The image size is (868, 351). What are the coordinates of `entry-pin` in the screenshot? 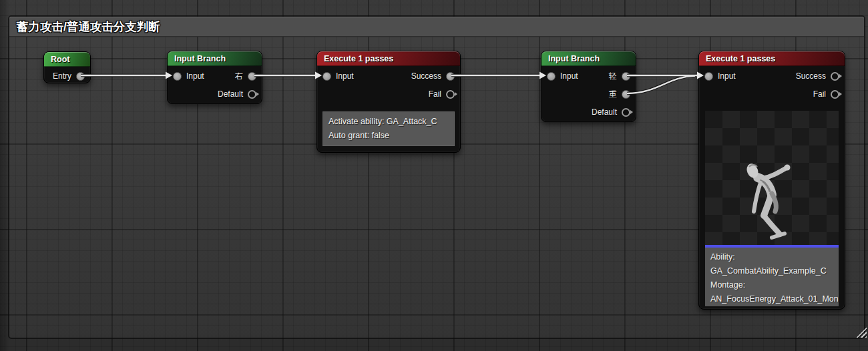 It's located at (80, 76).